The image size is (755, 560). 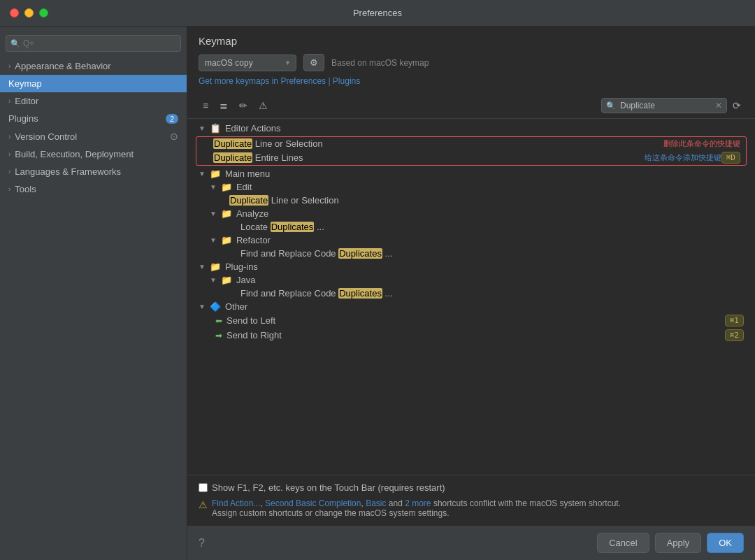 I want to click on plugins-group: ▼ 📁 Plug-ins, so click(x=471, y=267).